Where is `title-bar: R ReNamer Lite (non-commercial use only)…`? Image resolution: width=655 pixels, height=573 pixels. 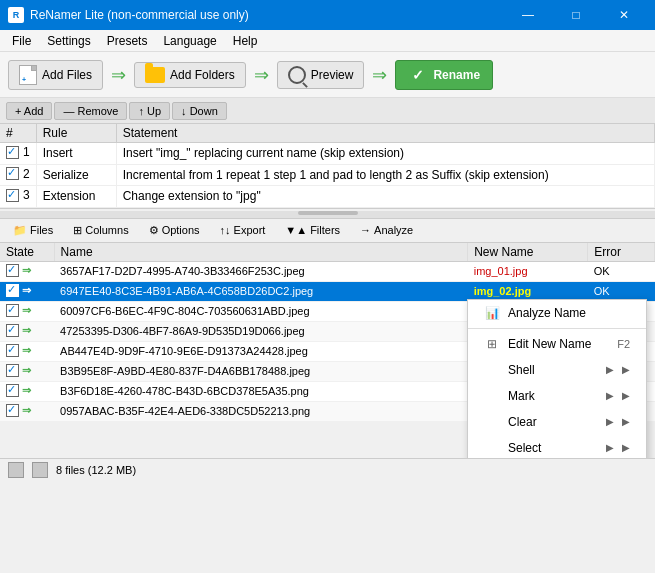
title-bar: R ReNamer Lite (non-commercial use only)… is located at coordinates (328, 15).